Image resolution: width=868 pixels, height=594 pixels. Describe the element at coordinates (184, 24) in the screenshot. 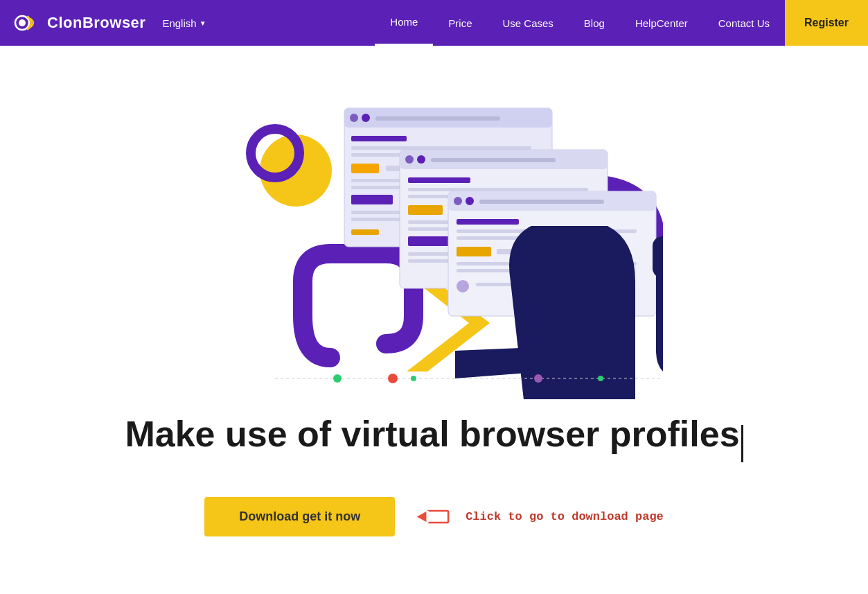

I see `language-selector: English ▼` at that location.